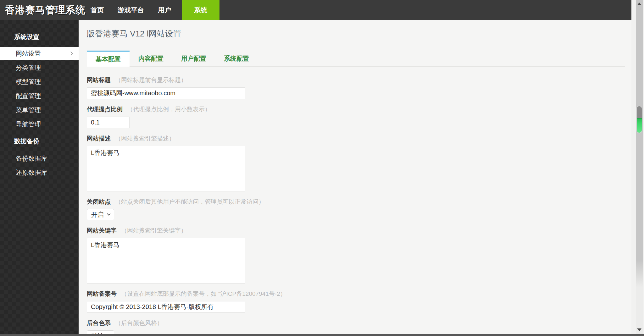 The height and width of the screenshot is (336, 644). I want to click on tab: 基本配置, so click(108, 58).